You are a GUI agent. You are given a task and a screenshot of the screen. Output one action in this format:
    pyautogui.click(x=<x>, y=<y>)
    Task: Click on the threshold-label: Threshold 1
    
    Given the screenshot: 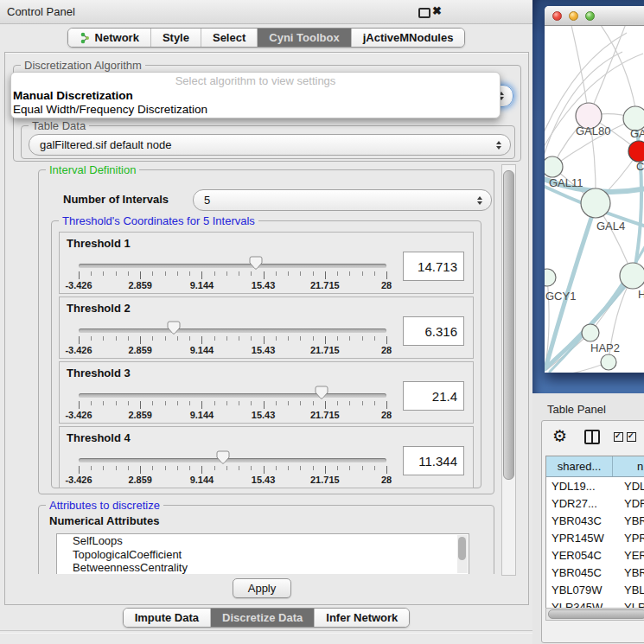 What is the action you would take?
    pyautogui.click(x=99, y=244)
    